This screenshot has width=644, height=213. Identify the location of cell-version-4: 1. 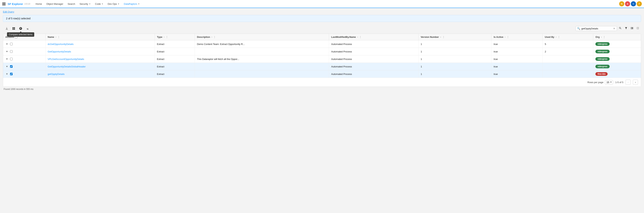
(455, 74).